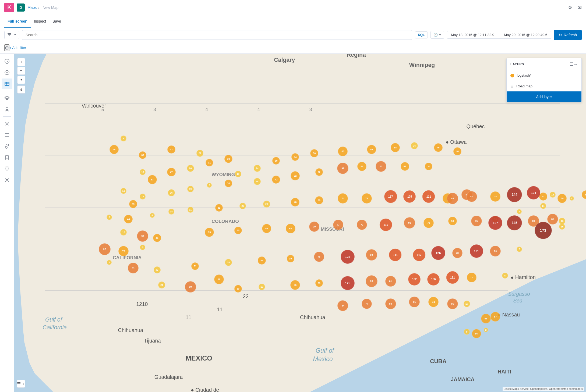 The image size is (586, 392). I want to click on link-sidebar-icon, so click(7, 146).